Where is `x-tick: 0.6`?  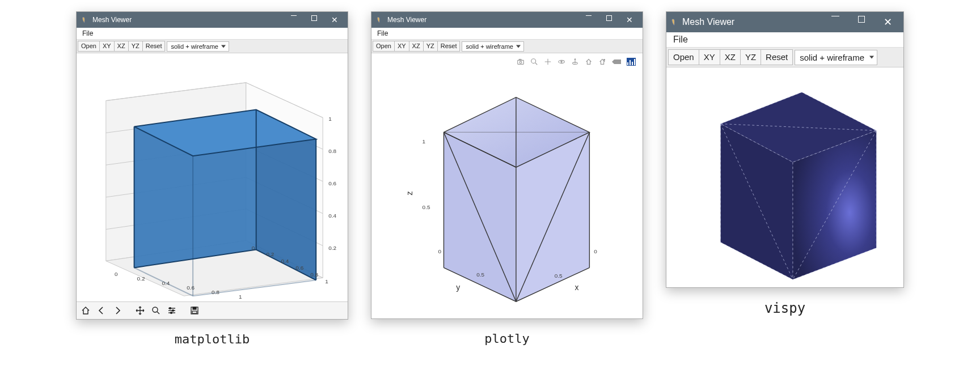 x-tick: 0.6 is located at coordinates (191, 288).